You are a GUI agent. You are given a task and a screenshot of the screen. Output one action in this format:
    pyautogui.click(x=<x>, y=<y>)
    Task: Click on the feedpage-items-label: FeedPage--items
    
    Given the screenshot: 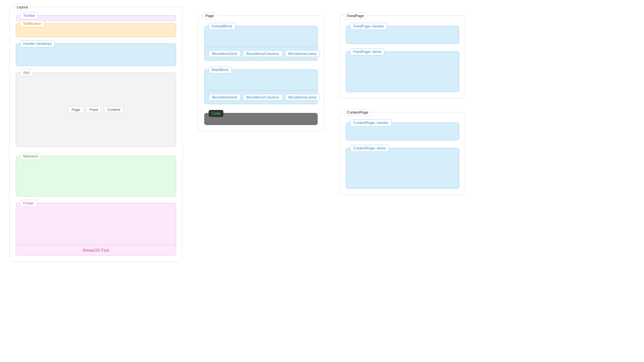 What is the action you would take?
    pyautogui.click(x=367, y=52)
    